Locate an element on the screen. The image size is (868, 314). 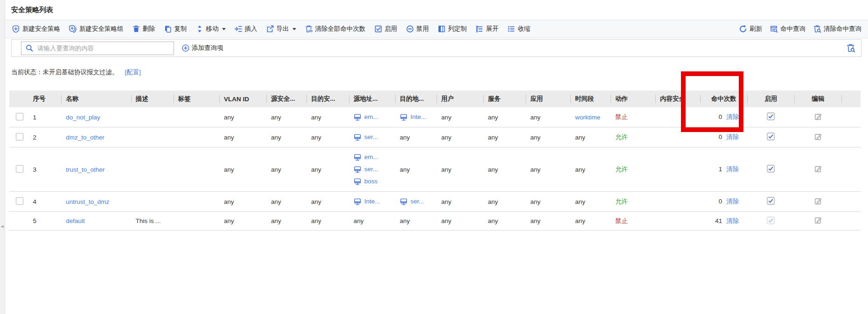
policy-name-link: default is located at coordinates (76, 221).